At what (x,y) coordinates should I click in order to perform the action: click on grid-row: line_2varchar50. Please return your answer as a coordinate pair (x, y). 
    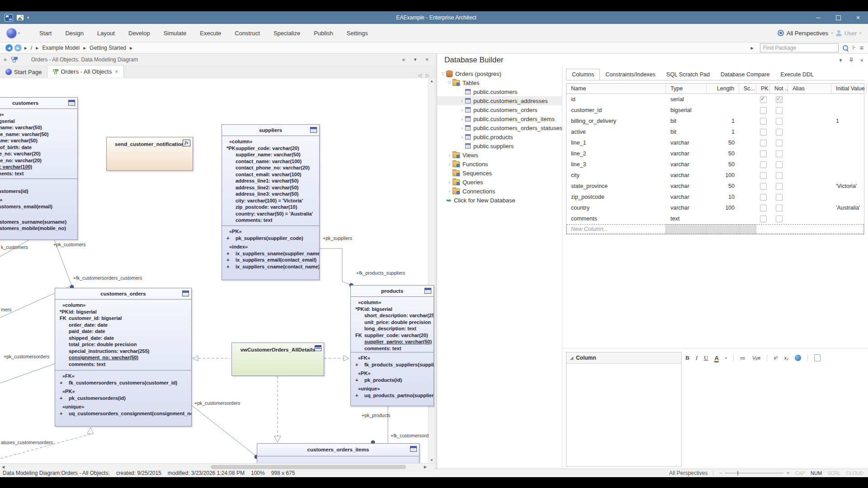
    Looking at the image, I should click on (715, 154).